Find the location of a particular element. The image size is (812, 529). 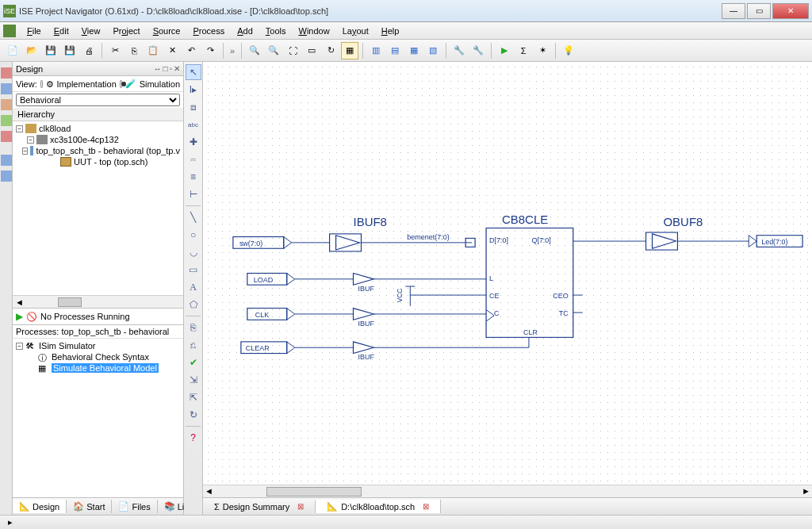

vtool-misc1: ⎘ is located at coordinates (193, 328).